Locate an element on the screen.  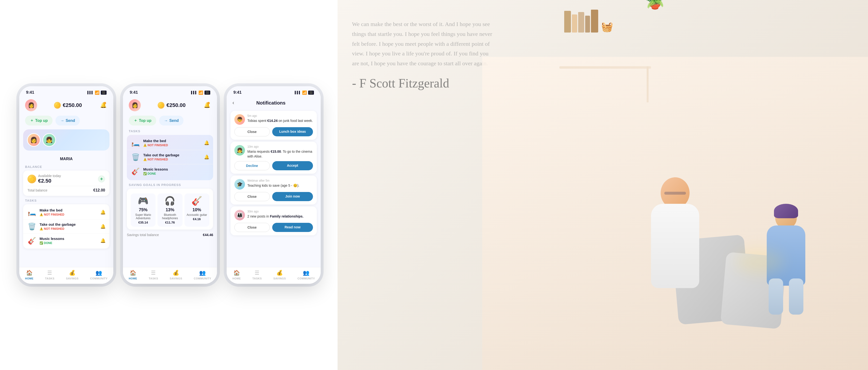
notif-avatar-1: 👦 is located at coordinates (240, 120).